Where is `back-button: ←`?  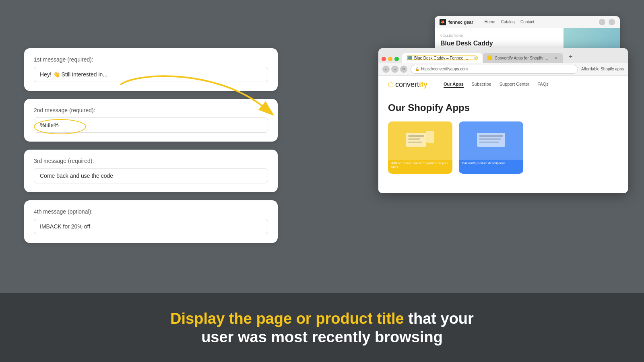
back-button: ← is located at coordinates (386, 69).